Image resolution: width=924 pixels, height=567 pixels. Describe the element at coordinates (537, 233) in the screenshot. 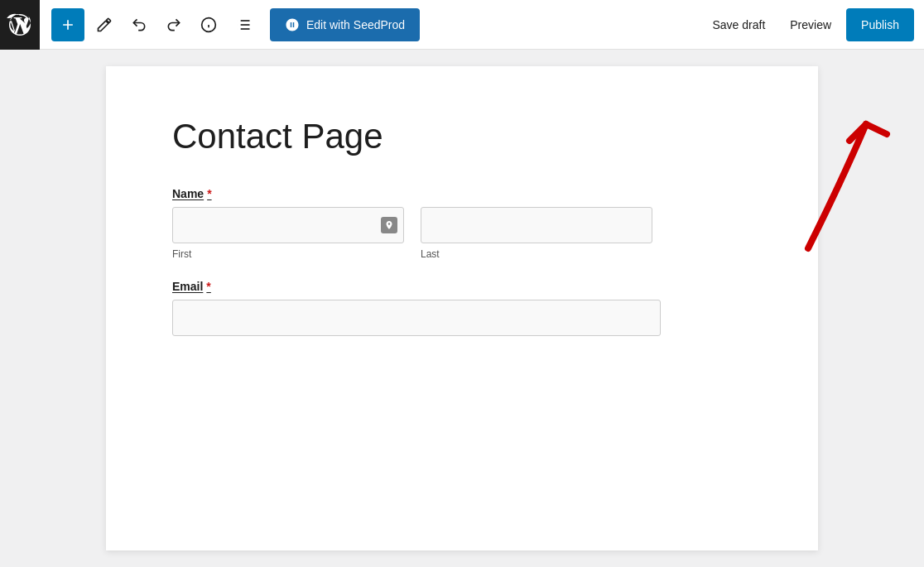

I see `last-name-wrap: Last` at that location.